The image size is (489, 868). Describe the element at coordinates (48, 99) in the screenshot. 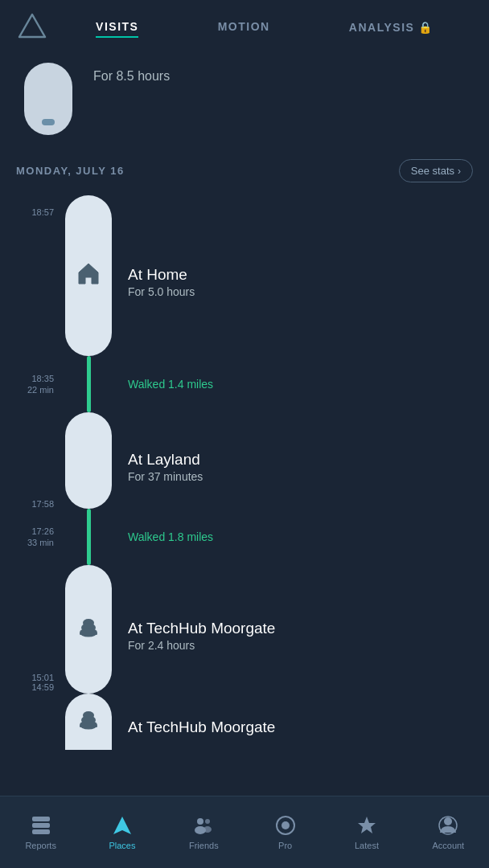

I see `top-pill-container` at that location.